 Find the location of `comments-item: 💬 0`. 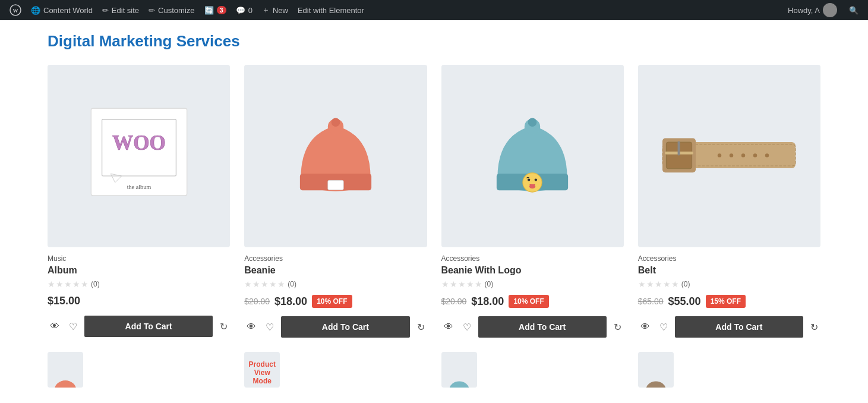

comments-item: 💬 0 is located at coordinates (244, 10).